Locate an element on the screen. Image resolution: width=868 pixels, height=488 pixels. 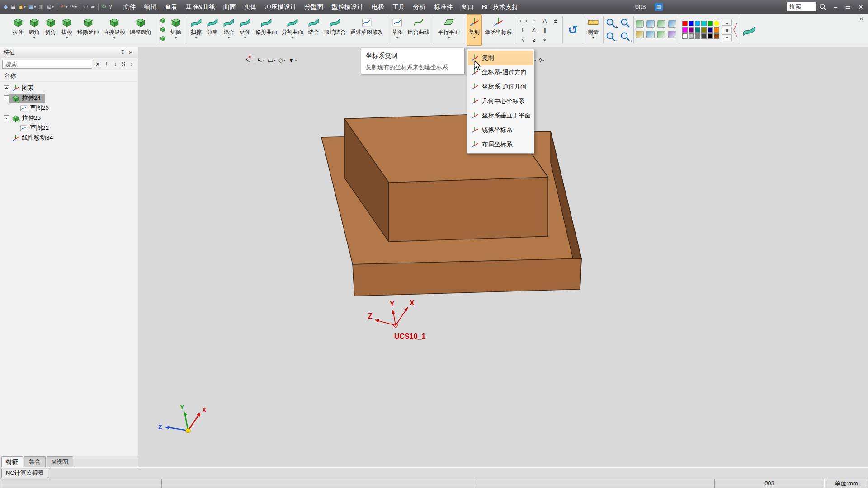
open-file-button: ▣▾ is located at coordinates (22, 7).